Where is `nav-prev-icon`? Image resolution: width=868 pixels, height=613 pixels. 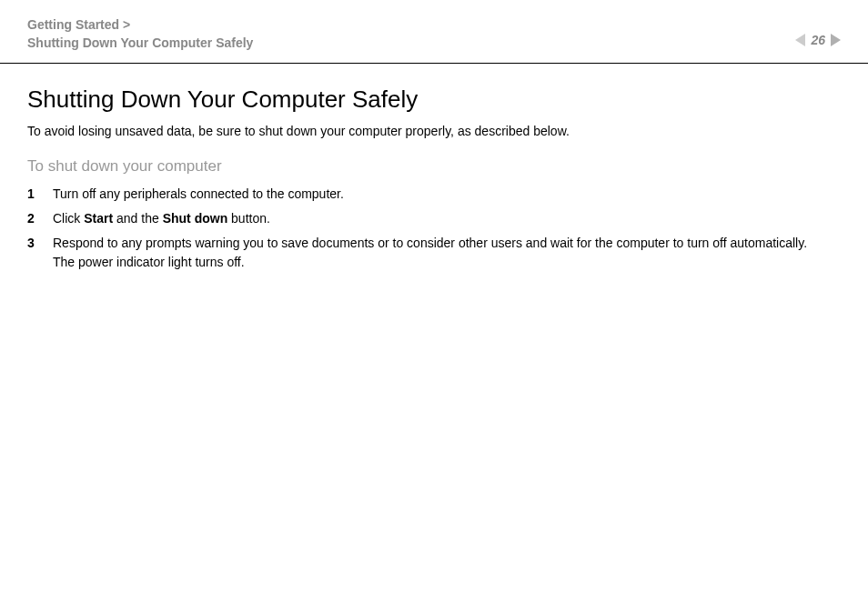 nav-prev-icon is located at coordinates (801, 40).